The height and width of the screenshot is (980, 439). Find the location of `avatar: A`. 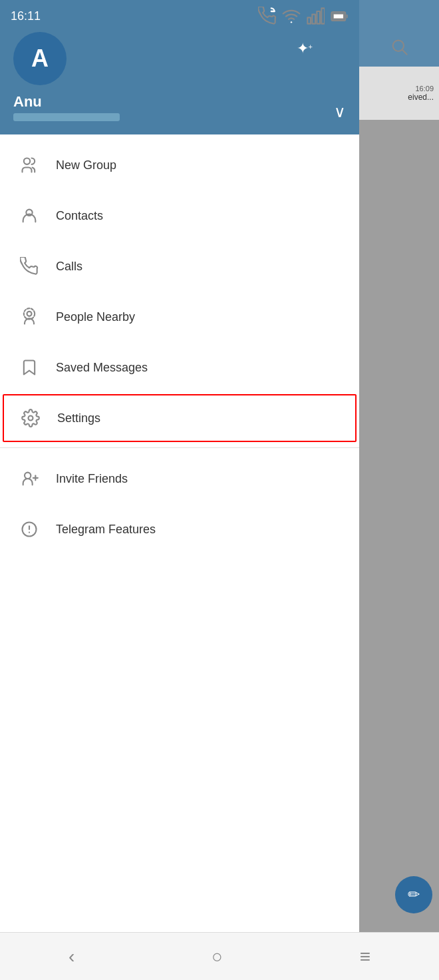

avatar: A is located at coordinates (40, 59).